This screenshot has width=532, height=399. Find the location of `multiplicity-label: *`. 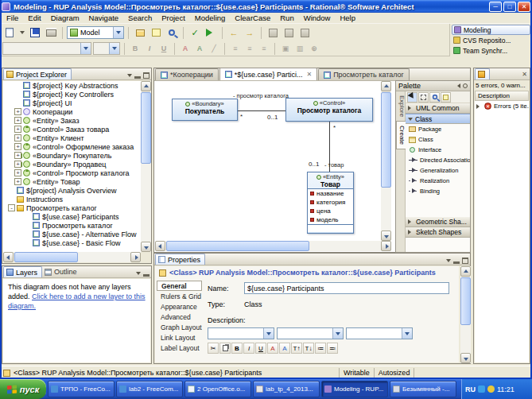

multiplicity-label: * is located at coordinates (334, 127).